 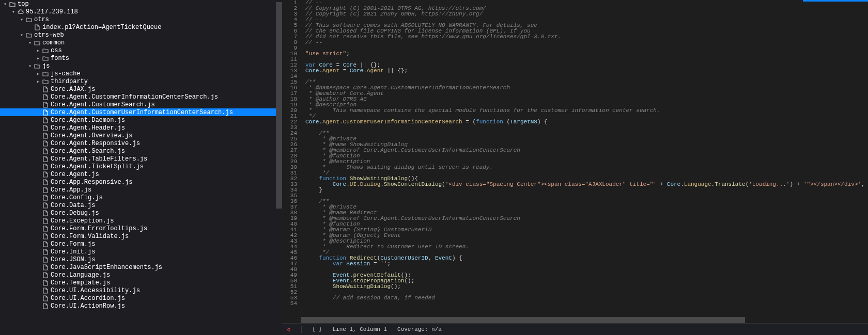 I want to click on tree-item-core-ajax-js: Core.AJAX.js, so click(x=141, y=89).